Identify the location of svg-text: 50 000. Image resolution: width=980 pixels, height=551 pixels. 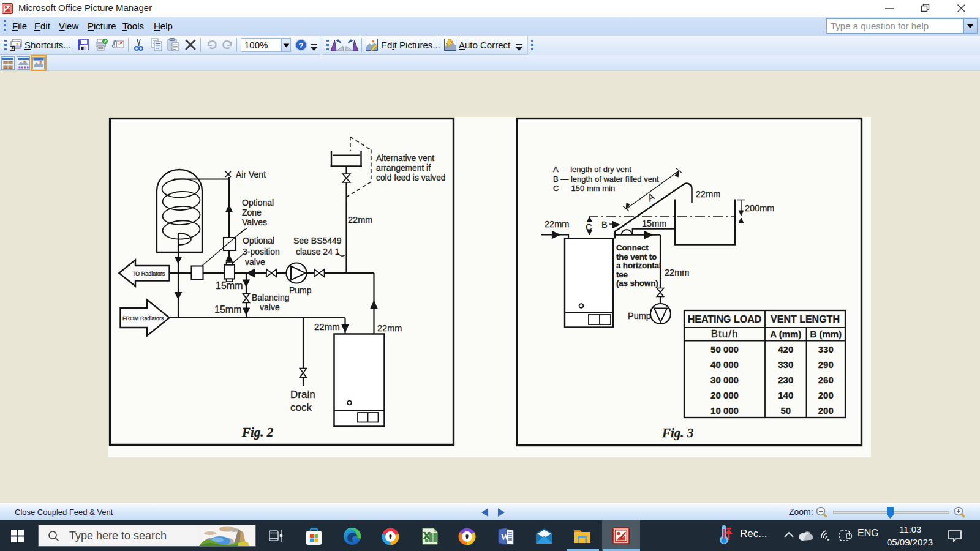
(725, 349).